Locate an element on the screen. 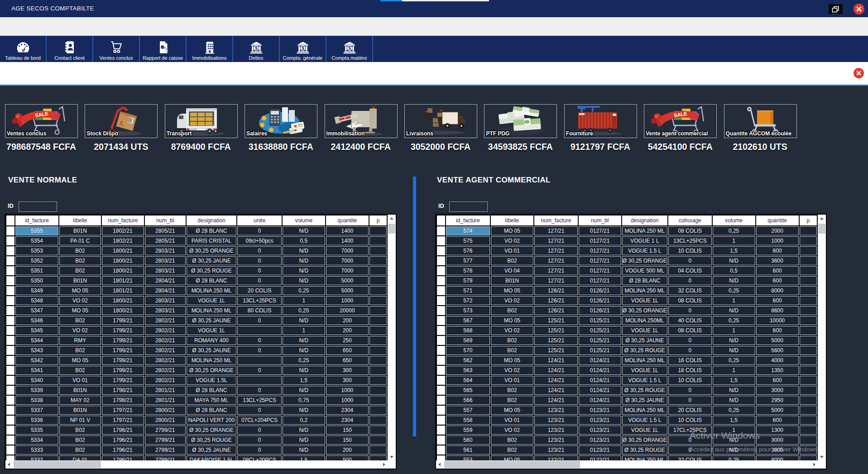 Image resolution: width=868 pixels, height=474 pixels. cell: 1796/21 is located at coordinates (123, 450).